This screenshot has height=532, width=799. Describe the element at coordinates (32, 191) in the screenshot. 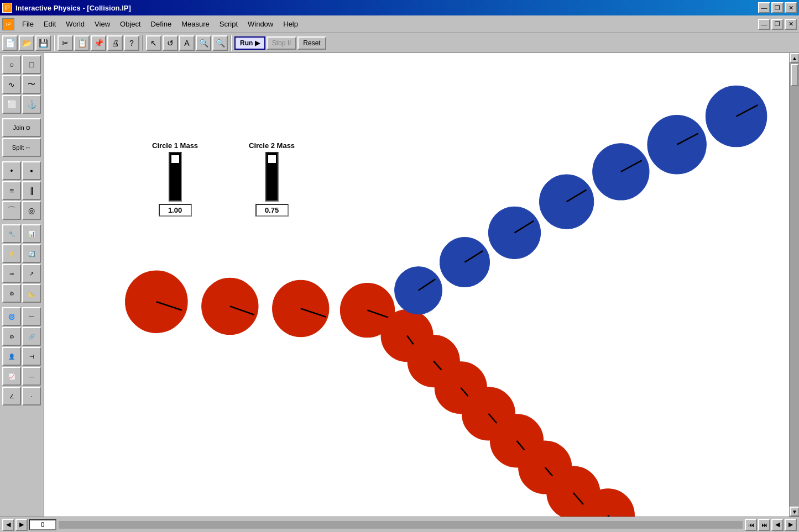

I see `damper-tool: ‖` at that location.